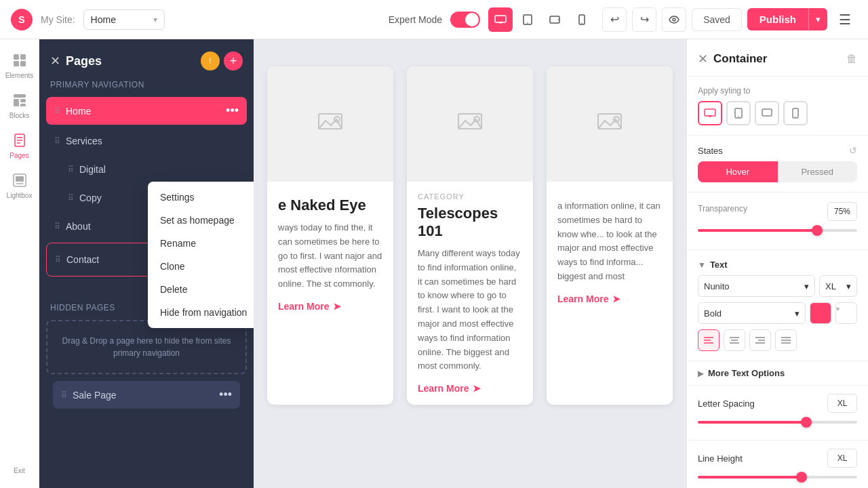 This screenshot has width=868, height=488. Describe the element at coordinates (201, 289) in the screenshot. I see `ctx-delete: Delete` at that location.